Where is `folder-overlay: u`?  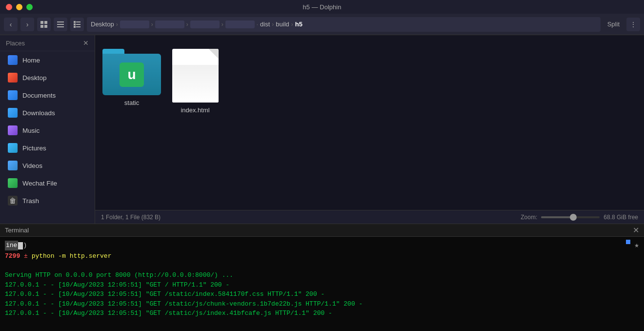 folder-overlay: u is located at coordinates (132, 74).